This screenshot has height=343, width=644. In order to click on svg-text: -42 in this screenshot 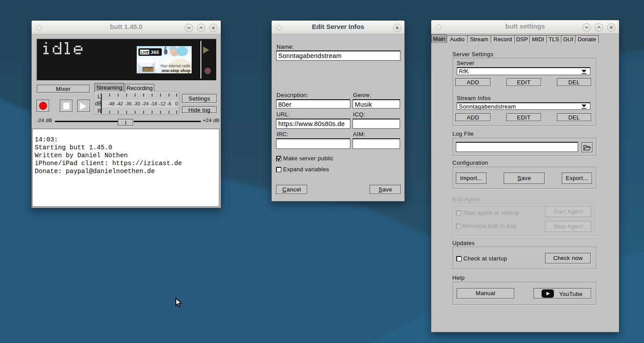, I will do `click(120, 104)`.